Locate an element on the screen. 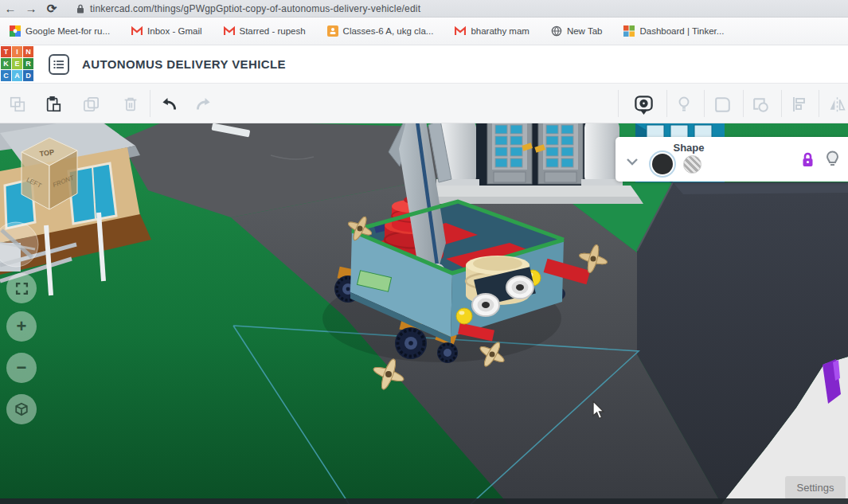 This screenshot has height=504, width=848. duplicate-icon is located at coordinates (91, 104).